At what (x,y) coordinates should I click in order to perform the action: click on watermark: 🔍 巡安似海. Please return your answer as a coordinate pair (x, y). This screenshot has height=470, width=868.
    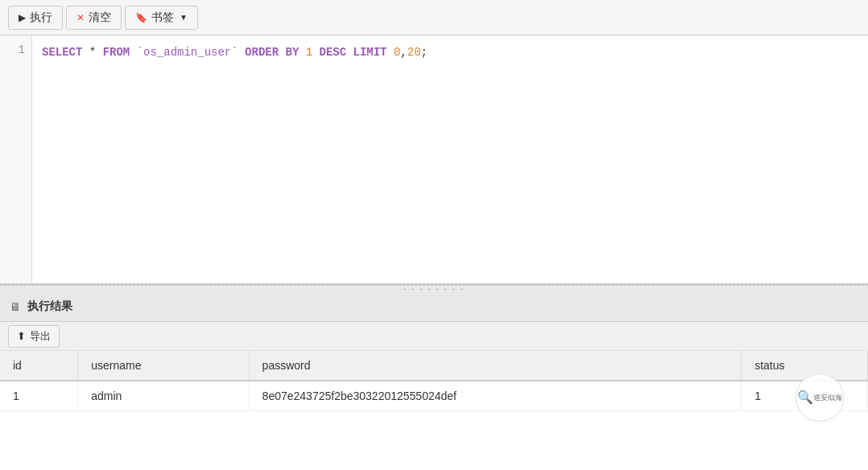
    Looking at the image, I should click on (820, 398).